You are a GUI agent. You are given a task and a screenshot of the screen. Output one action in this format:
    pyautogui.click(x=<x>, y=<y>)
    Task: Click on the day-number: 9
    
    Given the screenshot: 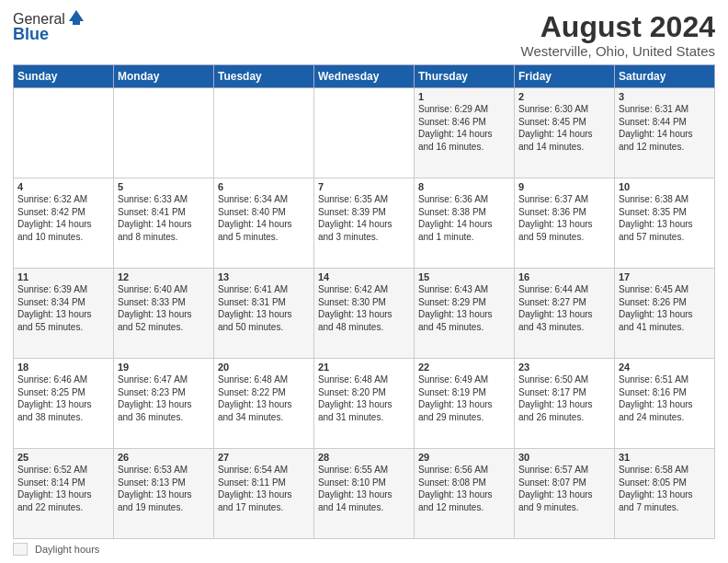 What is the action you would take?
    pyautogui.click(x=564, y=187)
    